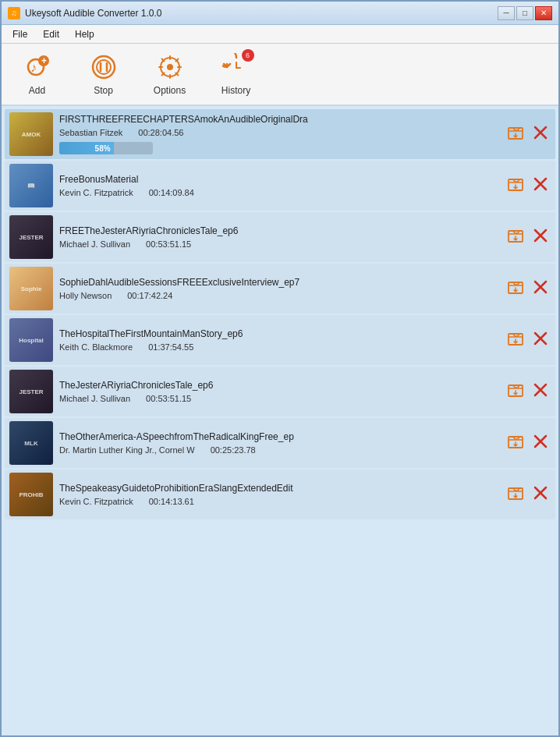 Image resolution: width=560 pixels, height=737 pixels. I want to click on item-meta: Sebastian Fitzek 00:28:04.56, so click(279, 133).